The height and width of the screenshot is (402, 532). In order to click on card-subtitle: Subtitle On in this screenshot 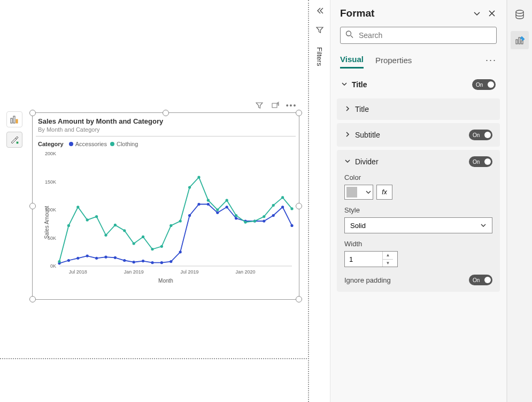, I will do `click(418, 135)`.